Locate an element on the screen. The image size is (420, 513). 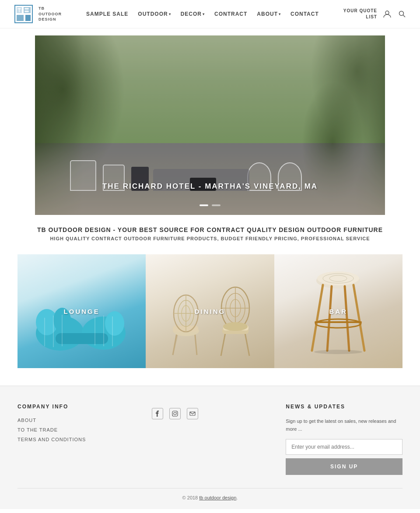
nav-contract: CONTRACT is located at coordinates (231, 14).